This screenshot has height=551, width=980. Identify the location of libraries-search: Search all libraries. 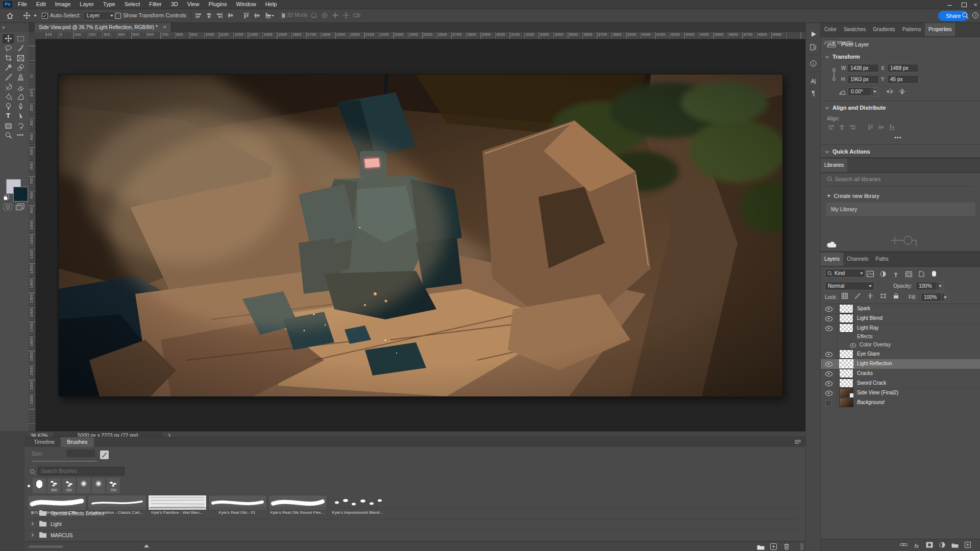
(900, 182).